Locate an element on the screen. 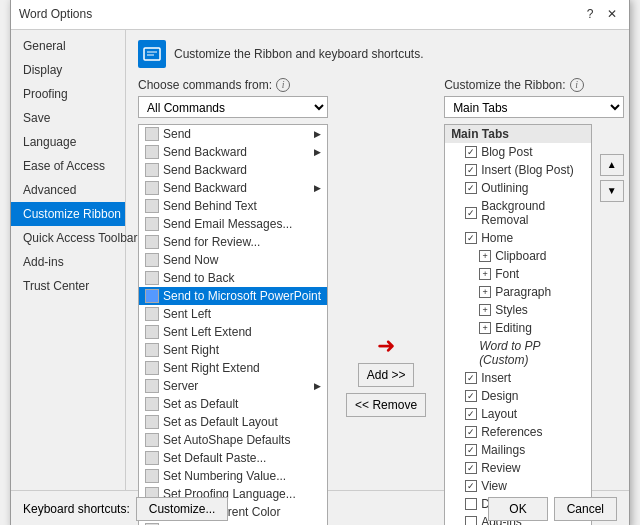 This screenshot has height=525, width=640. sidebar-item-proofing: Proofing is located at coordinates (68, 94).